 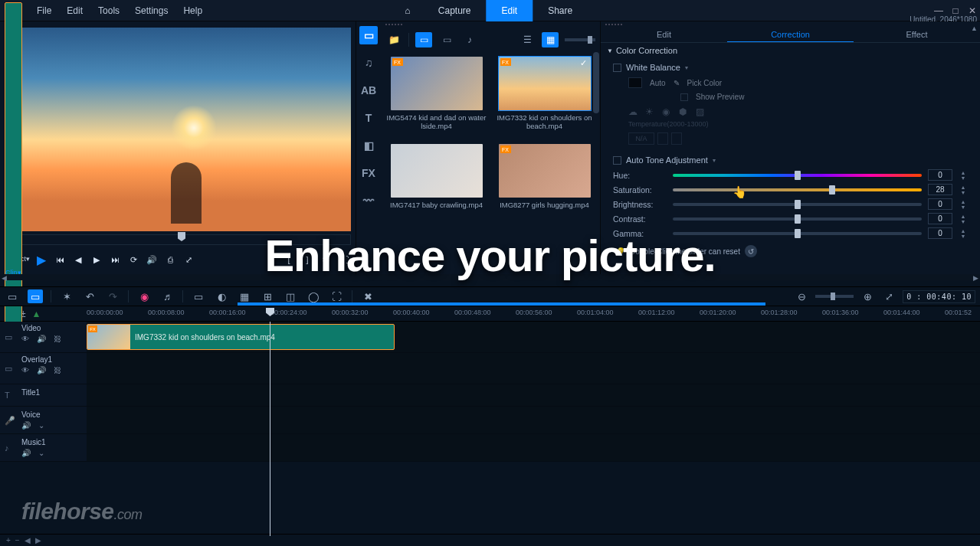 I want to click on tl-tool-b: ◐, so click(x=221, y=296).